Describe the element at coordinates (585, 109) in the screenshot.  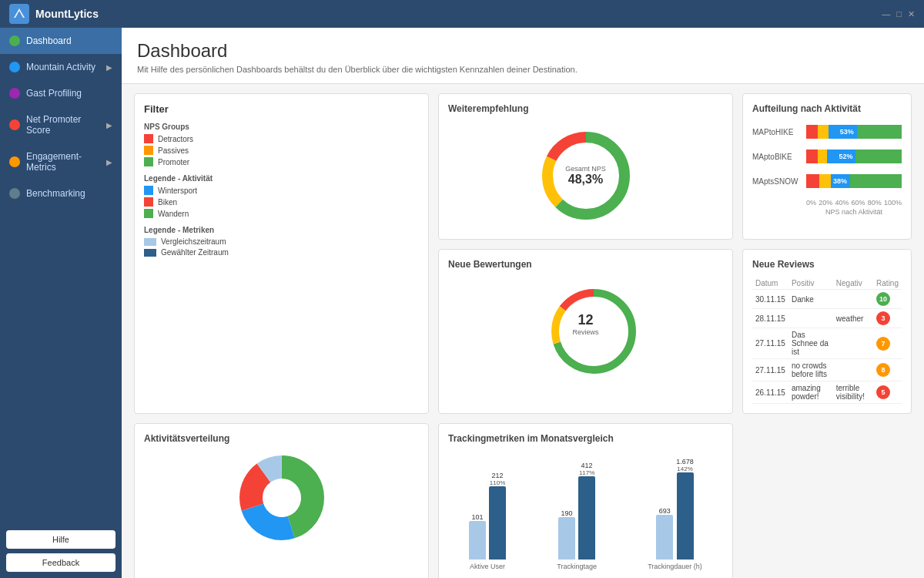
I see `weiterempfehlung-title: Weiterempfehlung` at that location.